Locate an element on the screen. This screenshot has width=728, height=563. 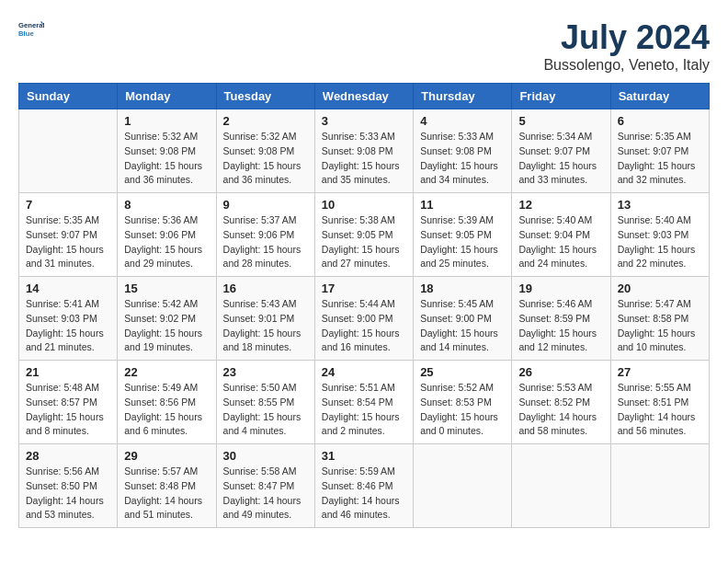
day-info: Sunrise: 5:53 AM Sunset: 8:52 PM Dayligh… is located at coordinates (561, 410).